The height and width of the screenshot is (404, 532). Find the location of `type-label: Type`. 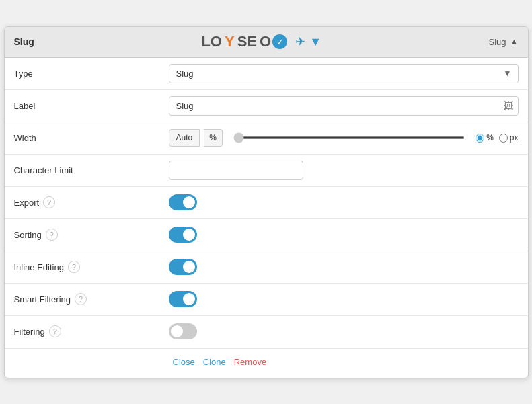

type-label: Type is located at coordinates (91, 74).